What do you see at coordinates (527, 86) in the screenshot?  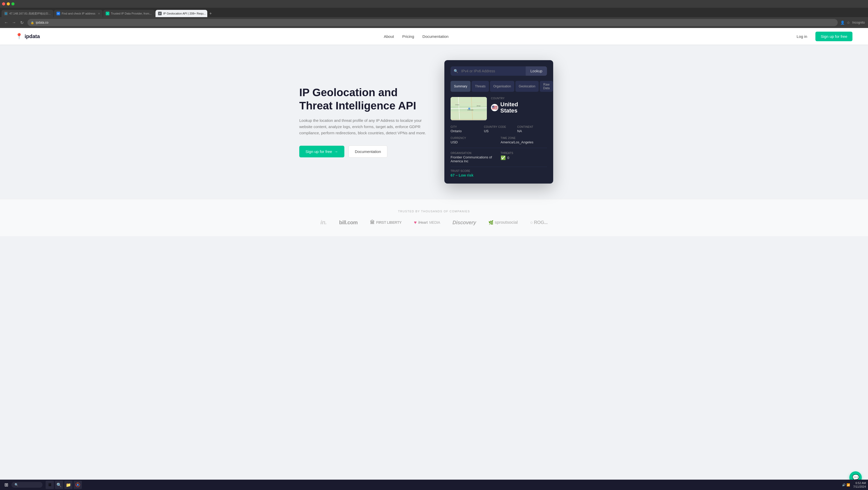 I see `tab-geolocation: Geolocation` at bounding box center [527, 86].